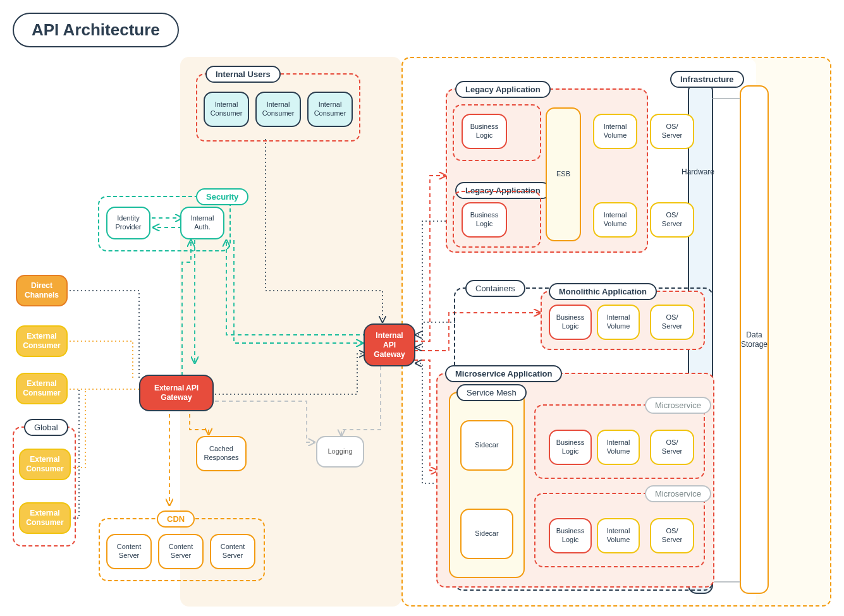  I want to click on internal-users-label: Internal Users, so click(243, 75).